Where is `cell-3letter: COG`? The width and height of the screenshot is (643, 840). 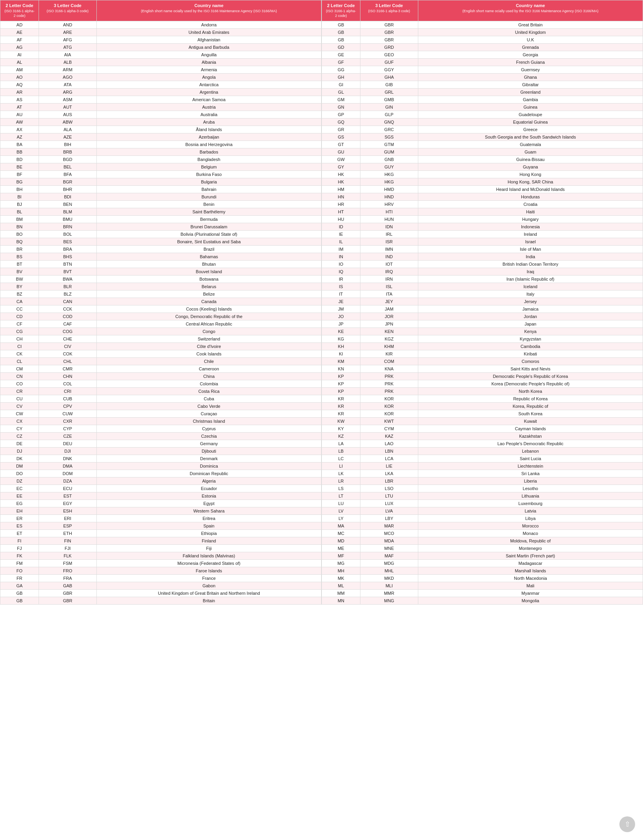 cell-3letter: COG is located at coordinates (68, 331).